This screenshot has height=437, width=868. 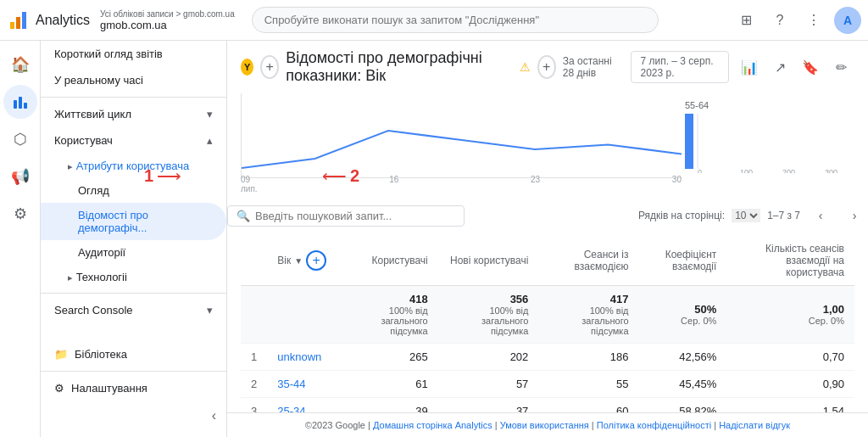 What do you see at coordinates (214, 416) in the screenshot?
I see `chevron-left-icon: ‹` at bounding box center [214, 416].